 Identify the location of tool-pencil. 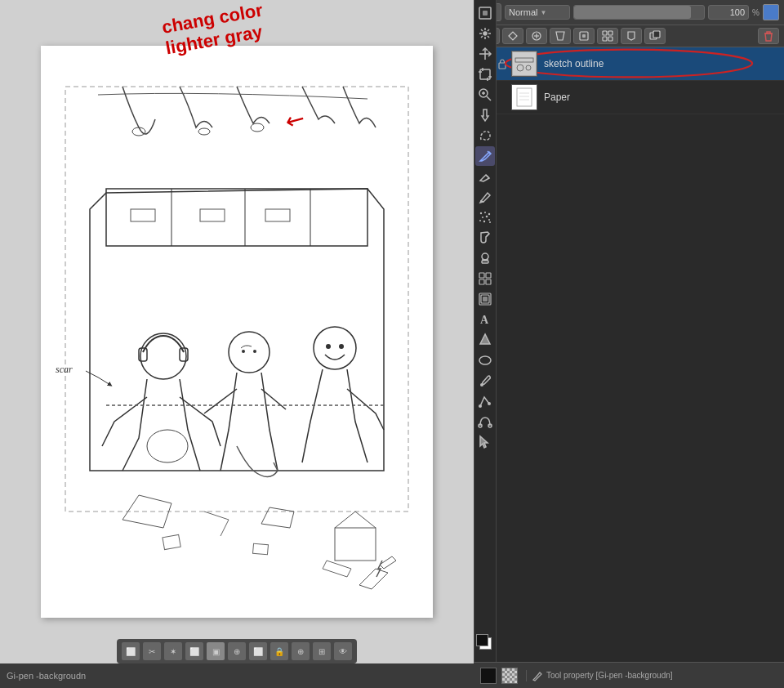
(485, 197).